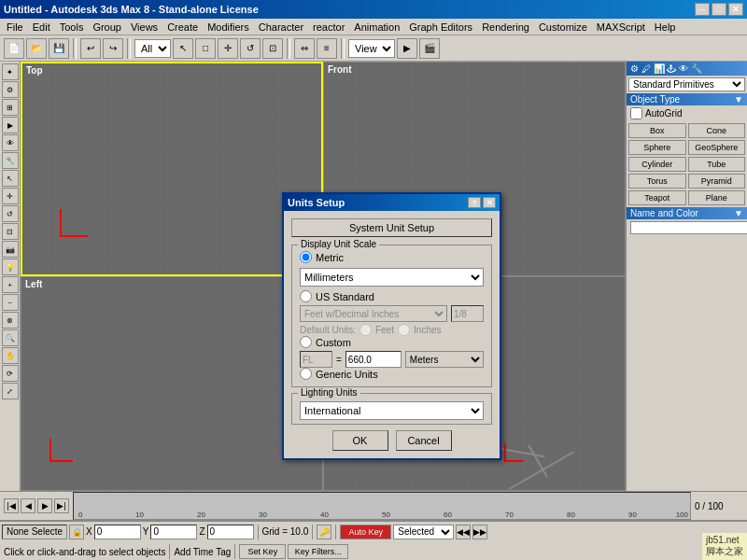 Image resolution: width=747 pixels, height=560 pixels. What do you see at coordinates (228, 49) in the screenshot?
I see `move-button: ✛` at bounding box center [228, 49].